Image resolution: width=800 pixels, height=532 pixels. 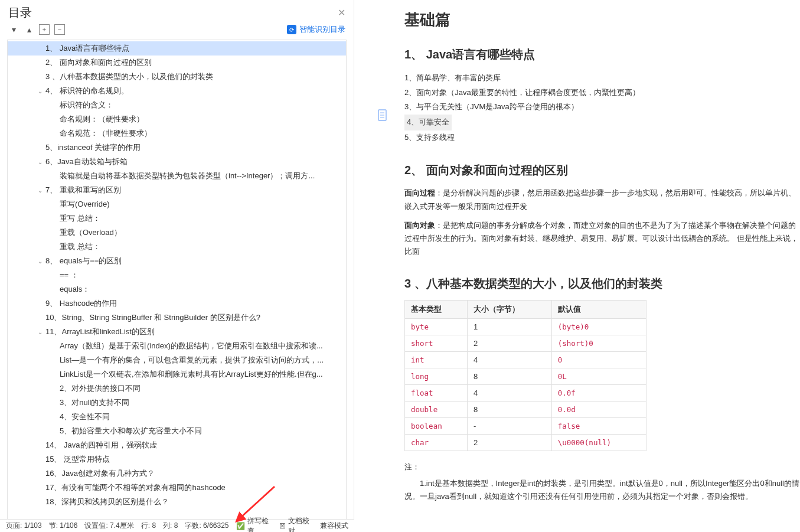 I want to click on heading-3: 3 、八种基本数据类型的大小，以及他们的封装类, so click(x=602, y=283).